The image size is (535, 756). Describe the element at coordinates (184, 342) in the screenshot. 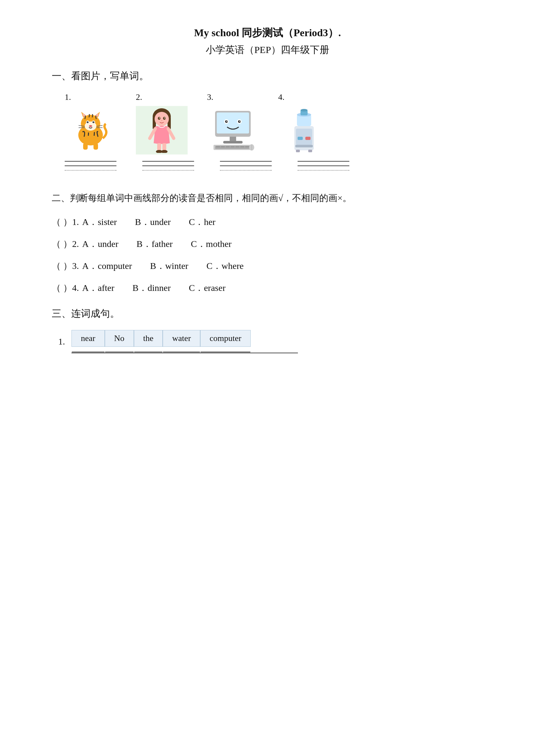

I see `word-cards-container: nearNothewatercomputer` at that location.